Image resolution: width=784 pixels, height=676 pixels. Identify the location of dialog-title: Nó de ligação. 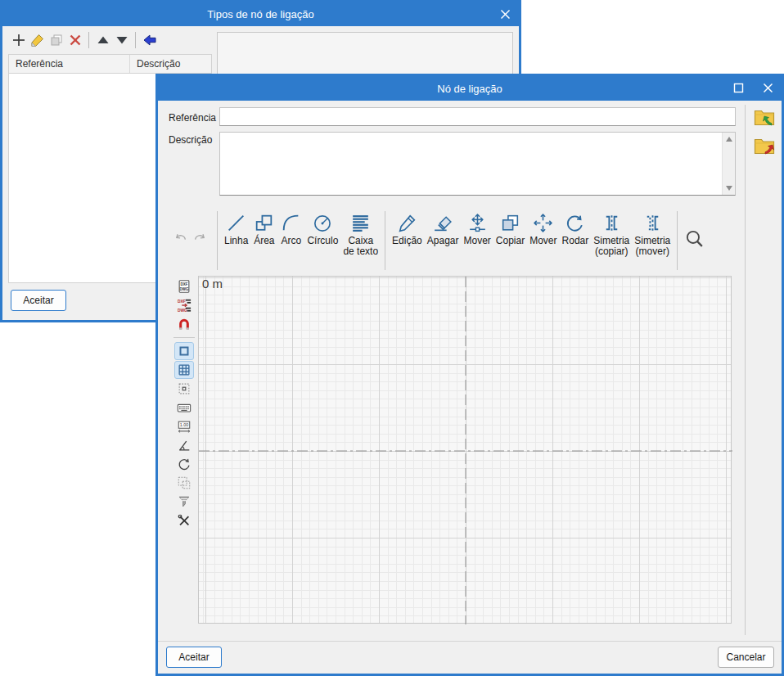
(470, 88).